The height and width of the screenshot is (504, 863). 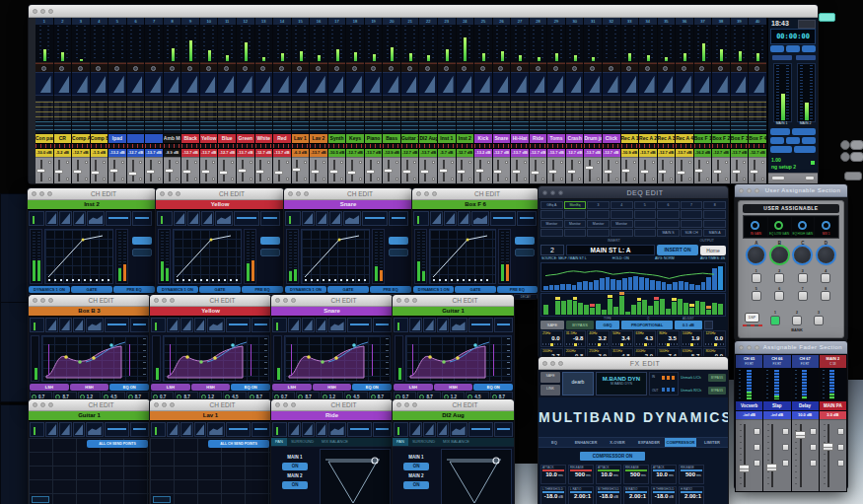 I want to click on fx-bypass-button: BYPASS, so click(x=717, y=378).